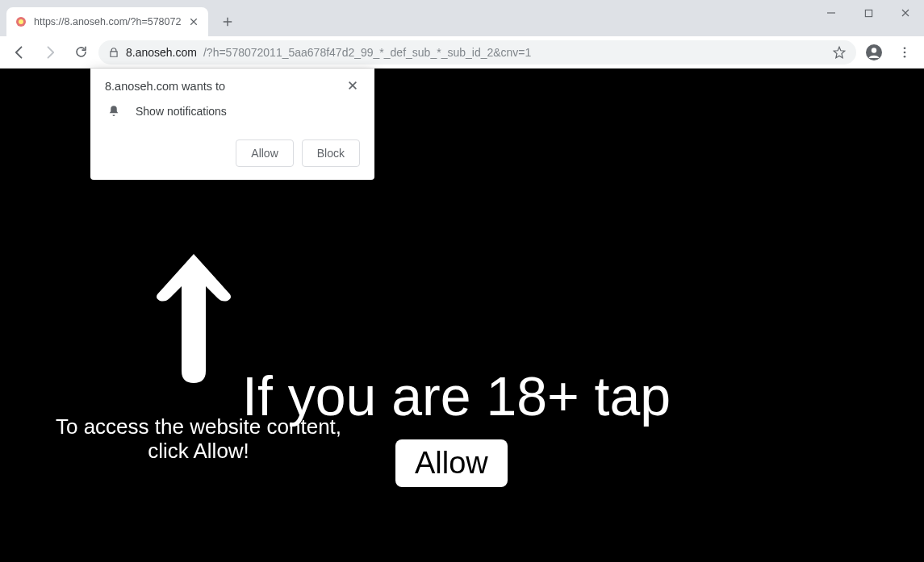 The width and height of the screenshot is (924, 562). Describe the element at coordinates (181, 111) in the screenshot. I see `permission-item-label: Show notifications` at that location.